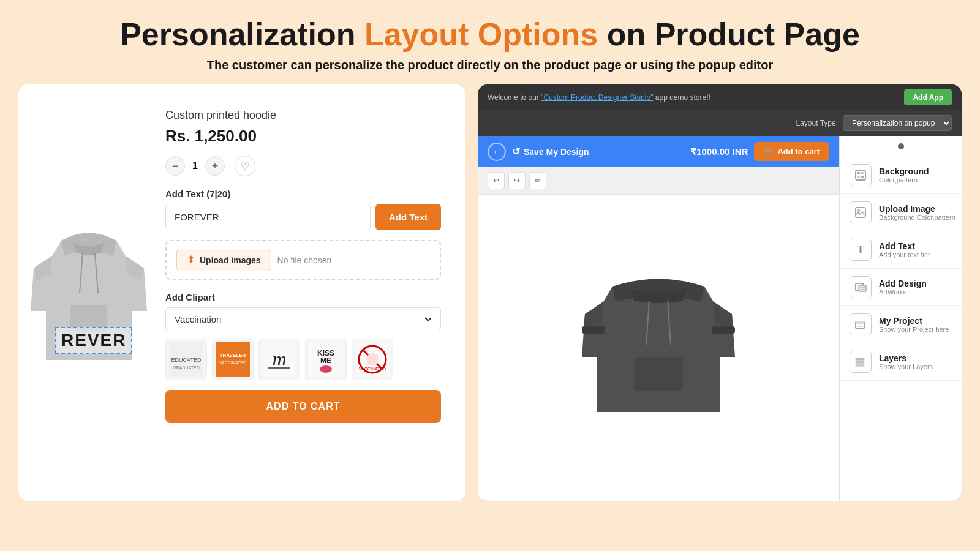 The height and width of the screenshot is (551, 980). Describe the element at coordinates (408, 217) in the screenshot. I see `add-text-btn: Add Text` at that location.